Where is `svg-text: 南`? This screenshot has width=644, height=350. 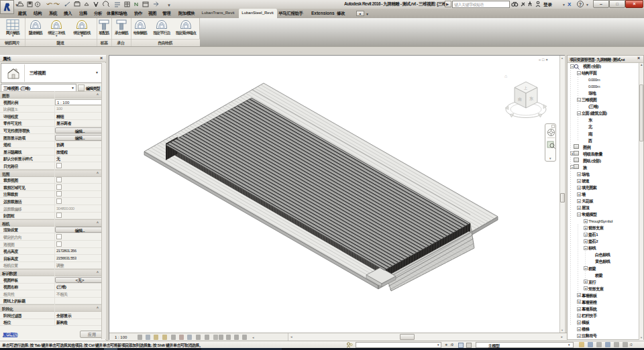
svg-text: 南 is located at coordinates (519, 99).